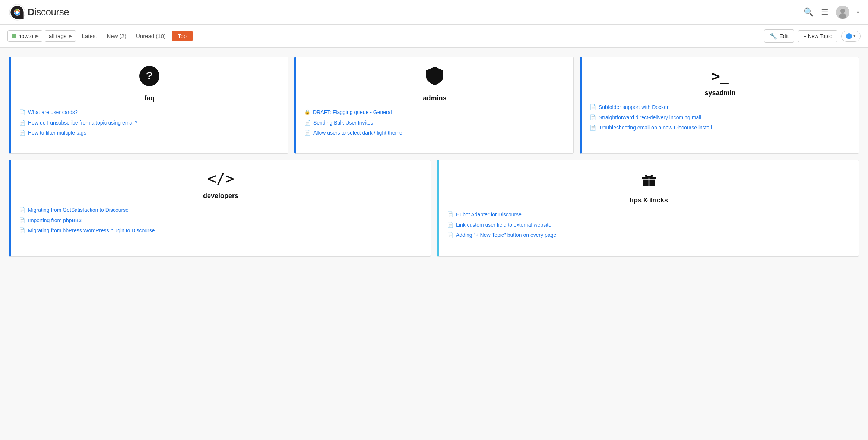  What do you see at coordinates (116, 36) in the screenshot?
I see `new-link: New (2)` at bounding box center [116, 36].